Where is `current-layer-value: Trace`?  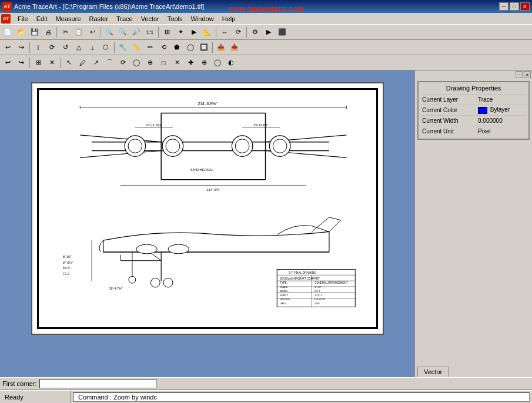 current-layer-value: Trace is located at coordinates (501, 100).